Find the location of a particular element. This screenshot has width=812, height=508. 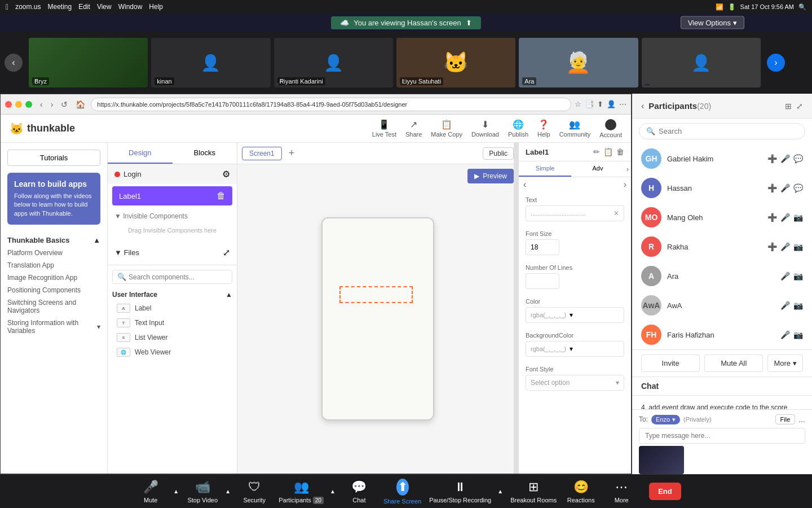

files-title: ▼ Files is located at coordinates (127, 253).